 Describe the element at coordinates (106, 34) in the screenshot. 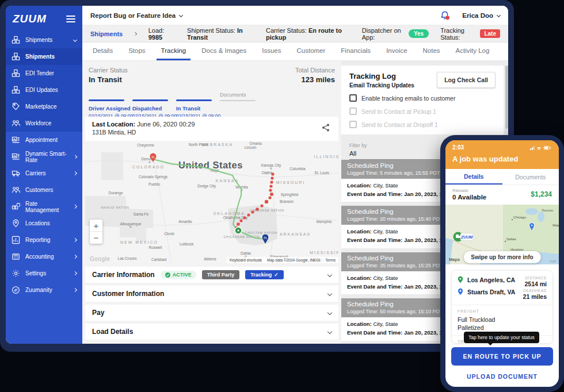

I see `breadcrumb: Shipments` at that location.